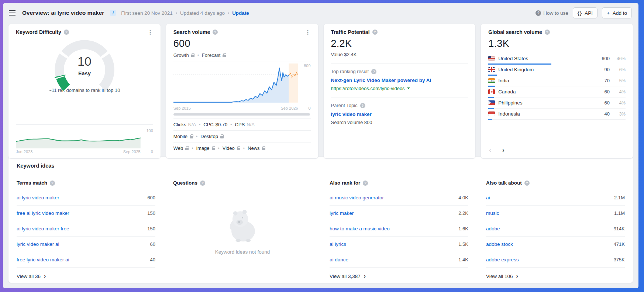 Image resolution: width=644 pixels, height=292 pixels. I want to click on keyword-volume: 2.2K, so click(464, 213).